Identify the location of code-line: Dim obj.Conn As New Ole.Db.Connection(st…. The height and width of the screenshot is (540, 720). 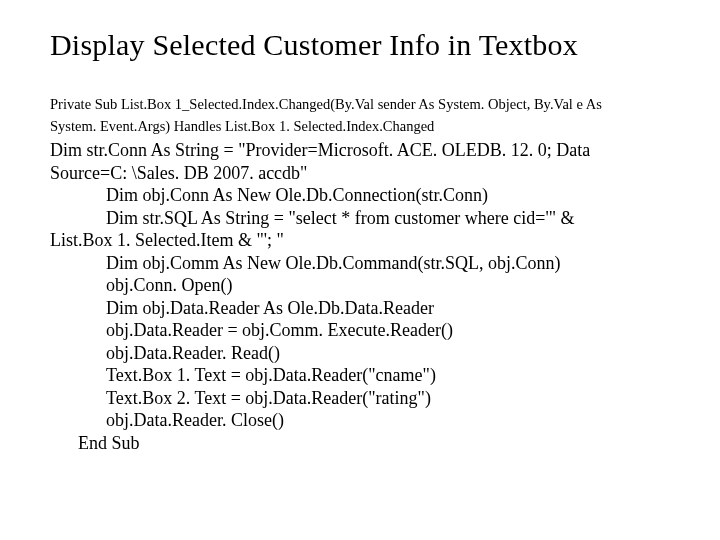
(360, 196).